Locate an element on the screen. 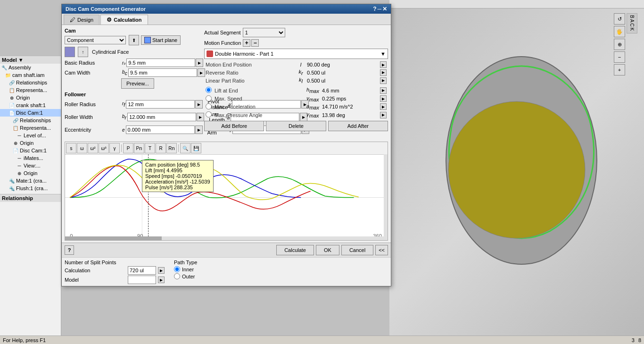 The image size is (644, 344). nav-zoom-in-btn: + is located at coordinates (619, 70).